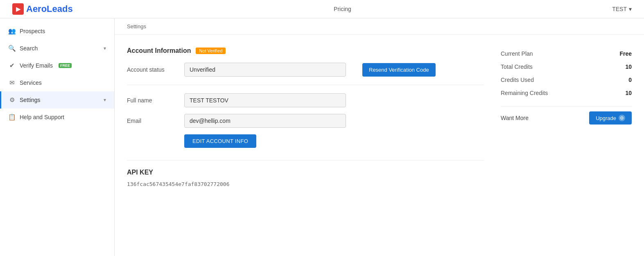 Image resolution: width=644 pixels, height=256 pixels. Describe the element at coordinates (305, 74) in the screenshot. I see `account-status-row: Account status Resend Verification Code` at that location.